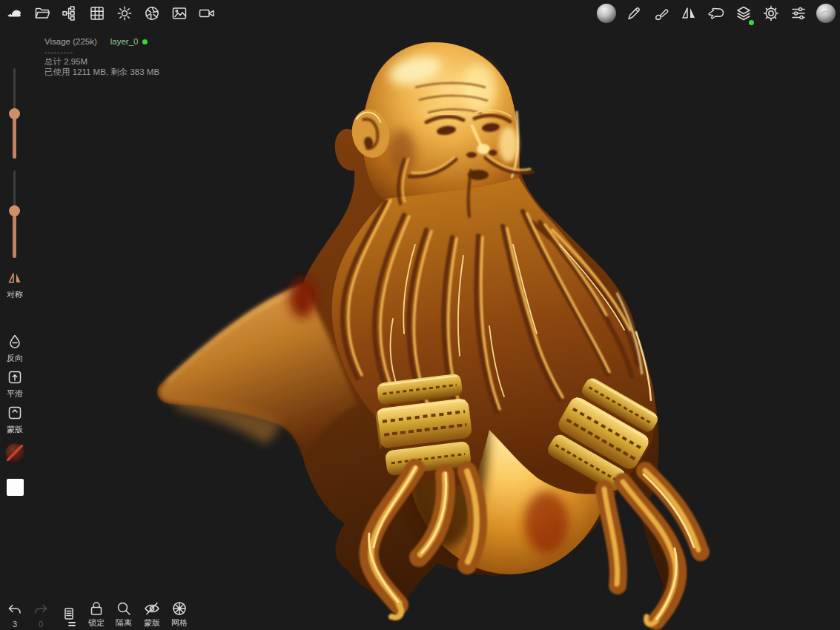 This screenshot has width=840, height=630. Describe the element at coordinates (15, 453) in the screenshot. I see `falloff-sphere` at that location.